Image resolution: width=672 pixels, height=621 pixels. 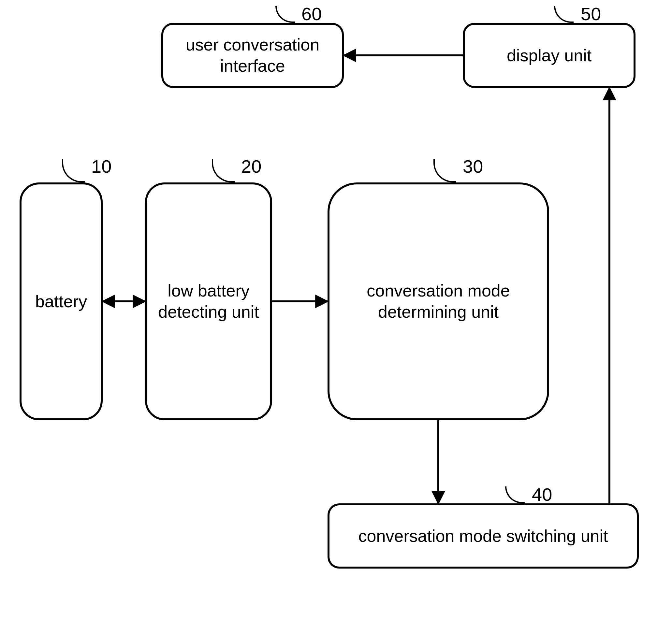 What do you see at coordinates (61, 302) in the screenshot?
I see `block-battery-label: battery` at bounding box center [61, 302].